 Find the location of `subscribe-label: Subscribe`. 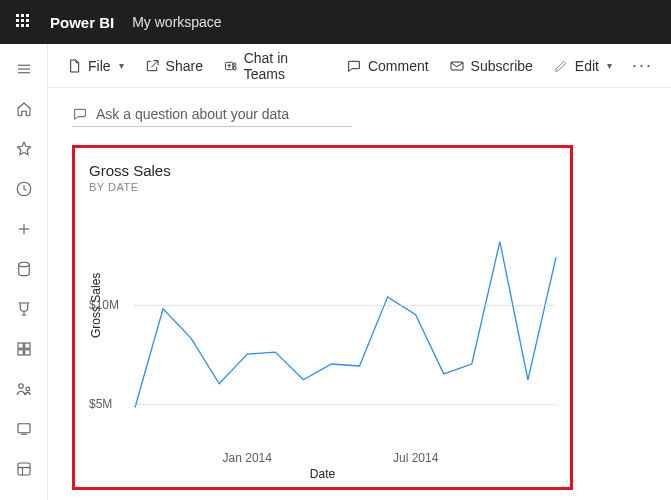

subscribe-label: Subscribe is located at coordinates (502, 66).